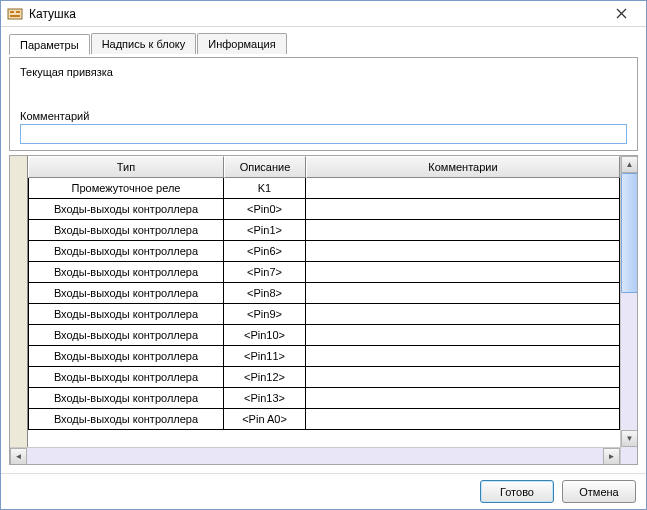 This screenshot has width=647, height=510. What do you see at coordinates (265, 210) in the screenshot?
I see `cell-desc: <Pin0>` at bounding box center [265, 210].